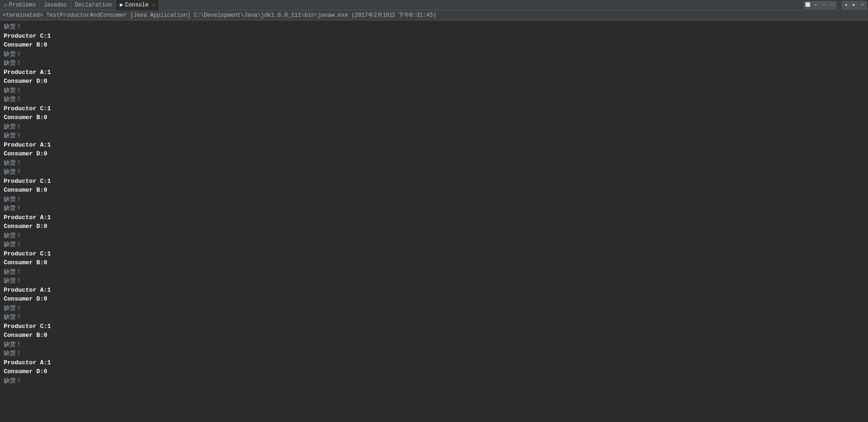  Describe the element at coordinates (434, 5) in the screenshot. I see `tab-bar: ⚠ Problems Javadoc Declaration ▶ Console…` at that location.